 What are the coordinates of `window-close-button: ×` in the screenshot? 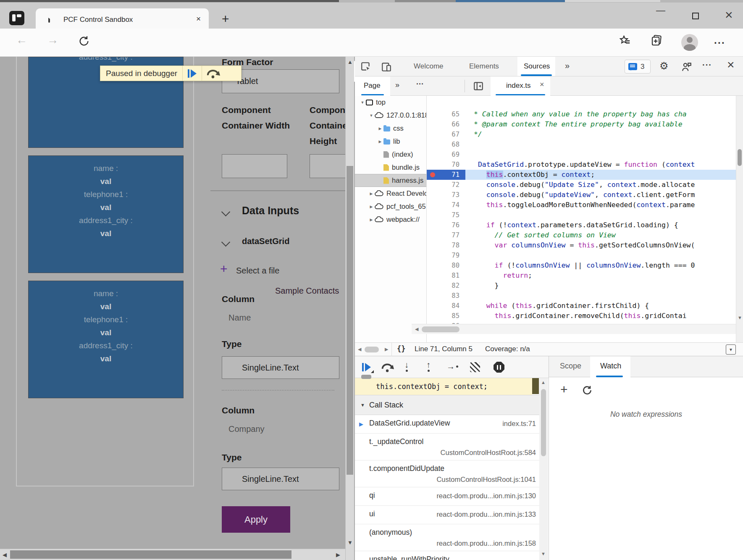 It's located at (729, 15).